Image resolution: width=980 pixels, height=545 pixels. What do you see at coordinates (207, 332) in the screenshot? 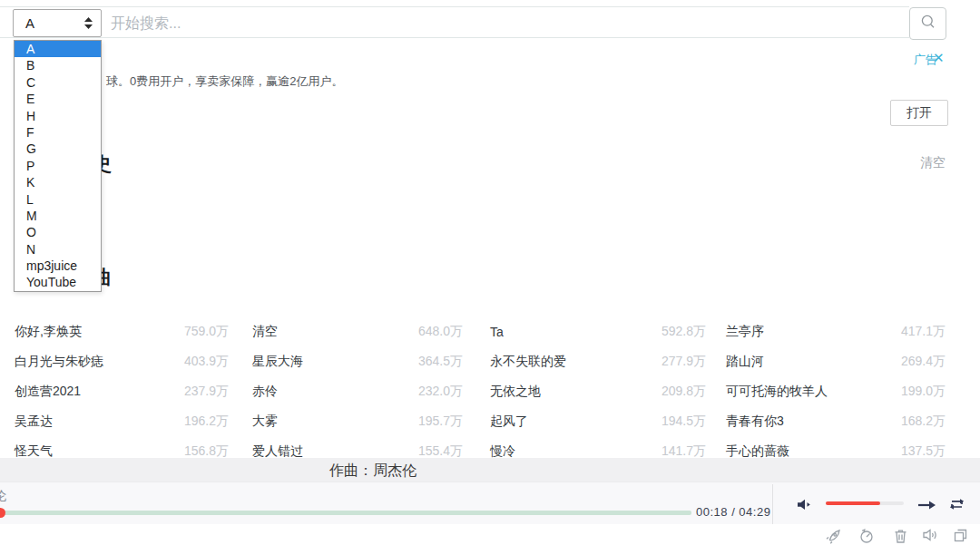
I see `song-play-count: 759.0万` at bounding box center [207, 332].